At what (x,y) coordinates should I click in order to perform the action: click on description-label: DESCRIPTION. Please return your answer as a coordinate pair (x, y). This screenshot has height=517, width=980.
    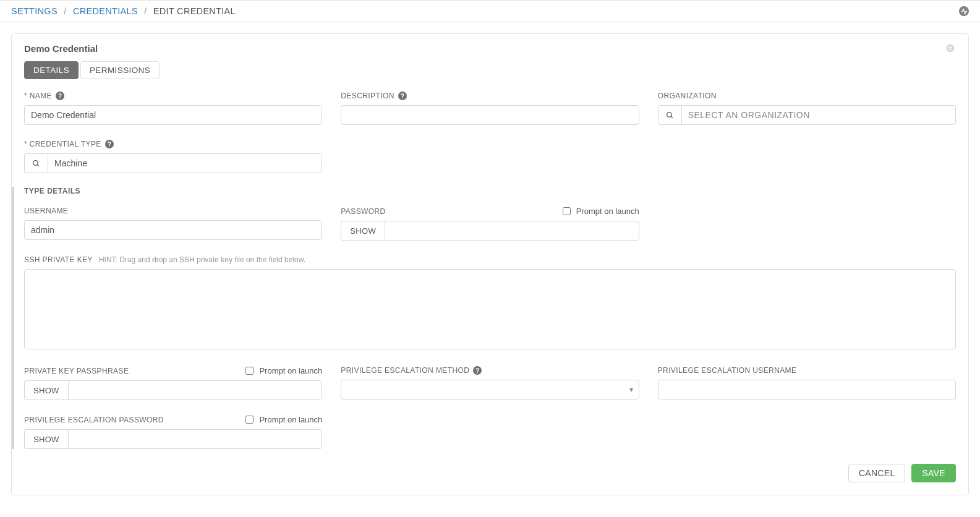
    Looking at the image, I should click on (367, 96).